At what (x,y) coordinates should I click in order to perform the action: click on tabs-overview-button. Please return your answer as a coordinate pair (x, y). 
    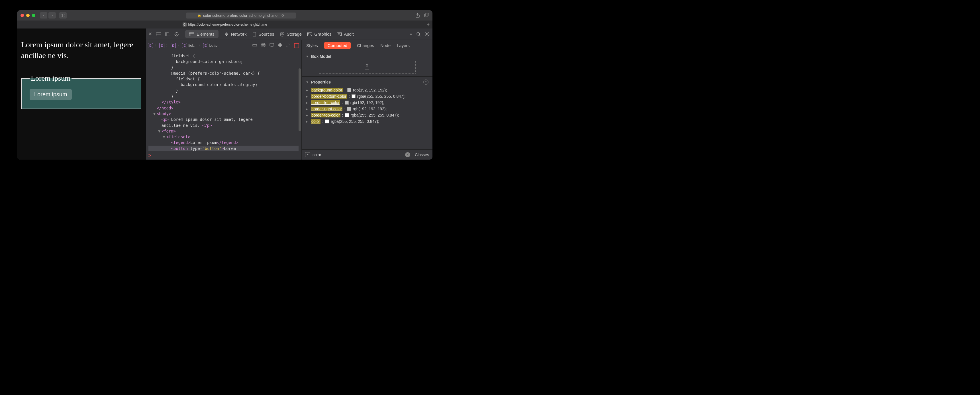
    Looking at the image, I should click on (427, 15).